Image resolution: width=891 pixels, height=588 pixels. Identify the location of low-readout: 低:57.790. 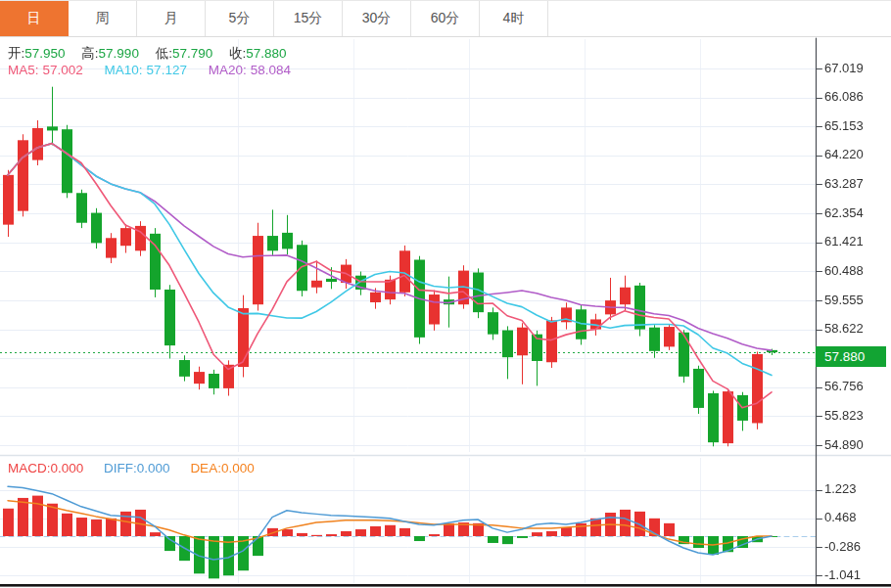
(184, 53).